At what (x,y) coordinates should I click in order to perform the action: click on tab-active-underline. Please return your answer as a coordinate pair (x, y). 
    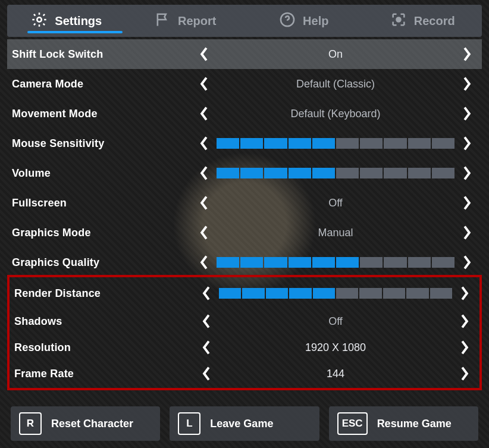
    Looking at the image, I should click on (75, 32).